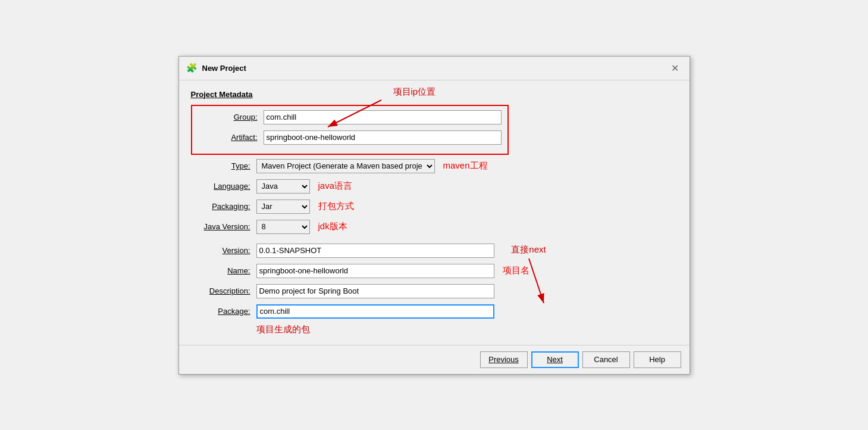  I want to click on previous-rest: revious, so click(506, 360).